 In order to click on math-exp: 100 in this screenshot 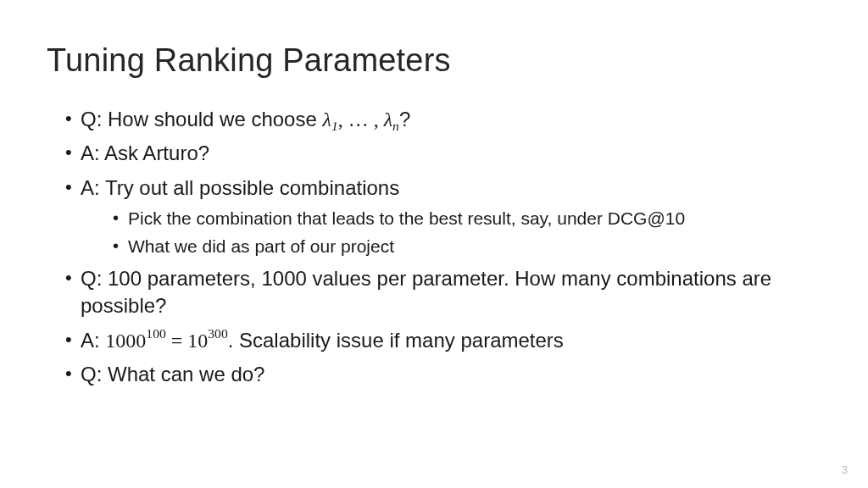, I will do `click(156, 334)`.